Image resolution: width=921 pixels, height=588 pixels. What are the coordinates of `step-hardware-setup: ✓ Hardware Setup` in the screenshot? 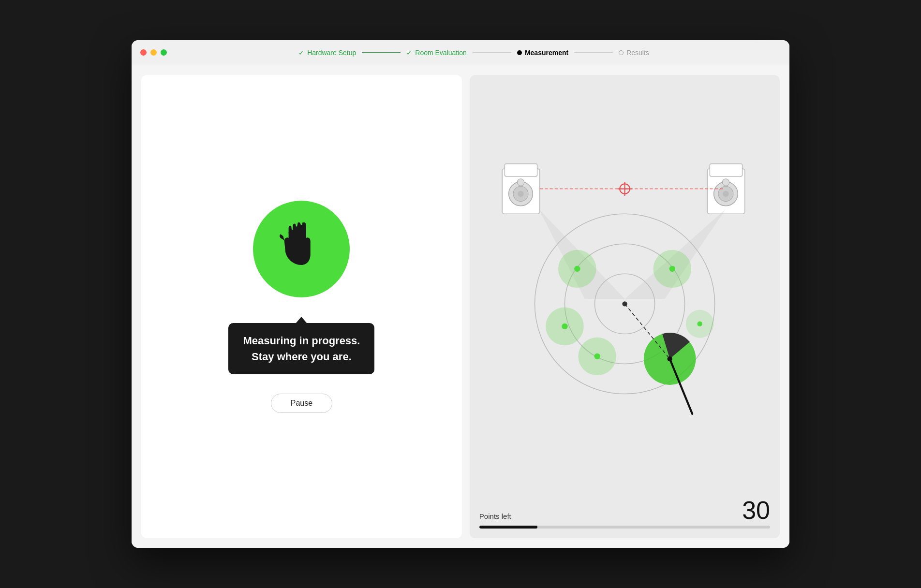 It's located at (327, 53).